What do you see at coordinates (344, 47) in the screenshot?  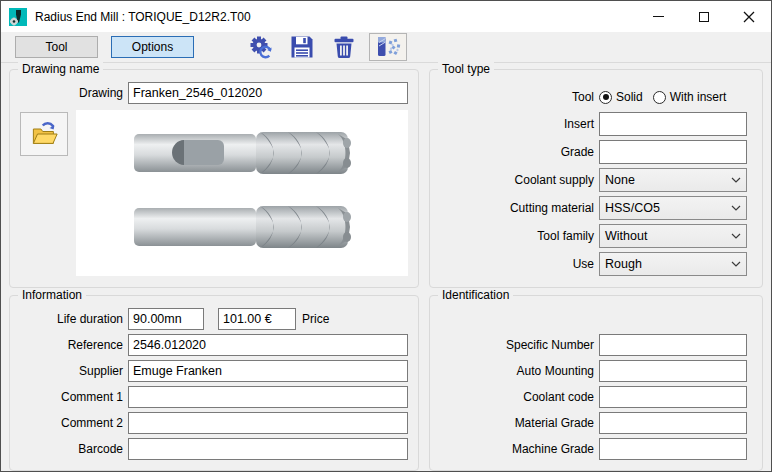 I see `trash-icon` at bounding box center [344, 47].